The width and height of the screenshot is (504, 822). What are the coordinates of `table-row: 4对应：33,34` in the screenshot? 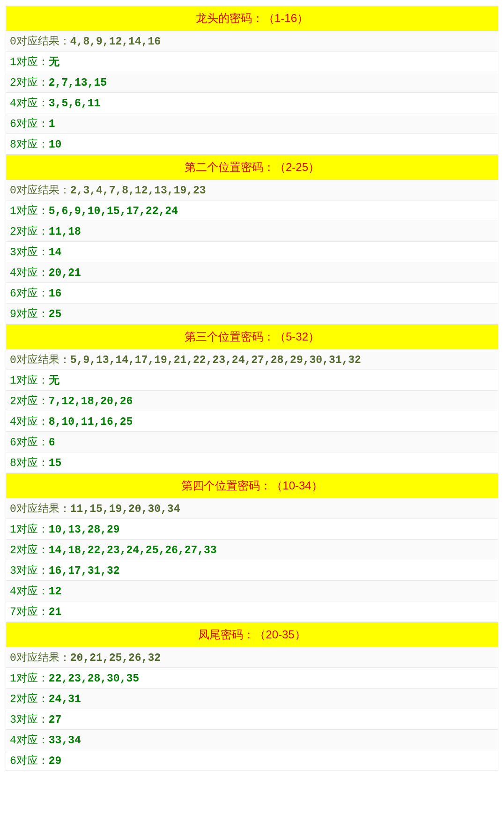 It's located at (252, 740).